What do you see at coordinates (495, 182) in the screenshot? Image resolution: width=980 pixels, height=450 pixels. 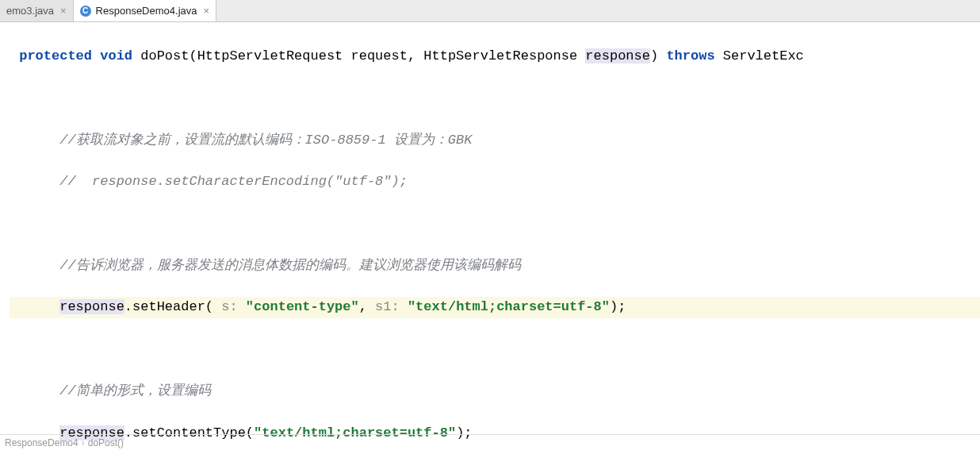 I see `code-line: // response.setCharacterEncoding("utf-8"…` at bounding box center [495, 182].